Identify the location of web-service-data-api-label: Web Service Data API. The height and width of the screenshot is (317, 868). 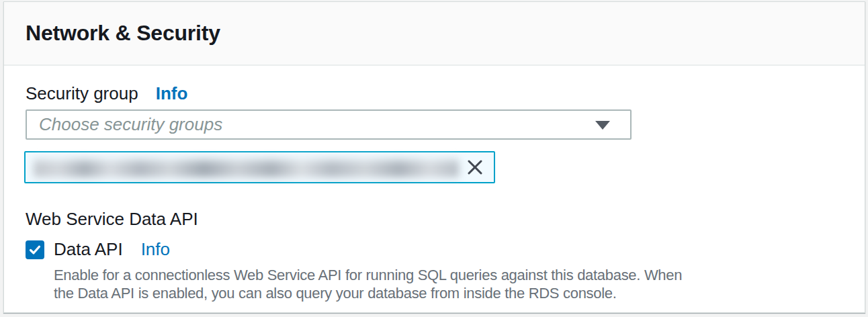
(434, 219).